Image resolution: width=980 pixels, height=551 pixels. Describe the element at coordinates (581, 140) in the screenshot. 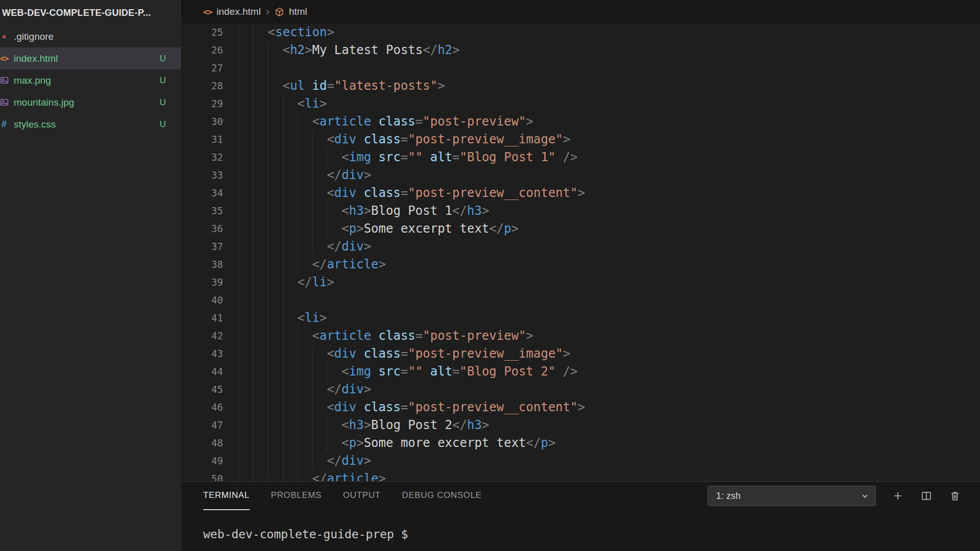

I see `code-line-31: 31 <div class="post-preview__image">` at that location.